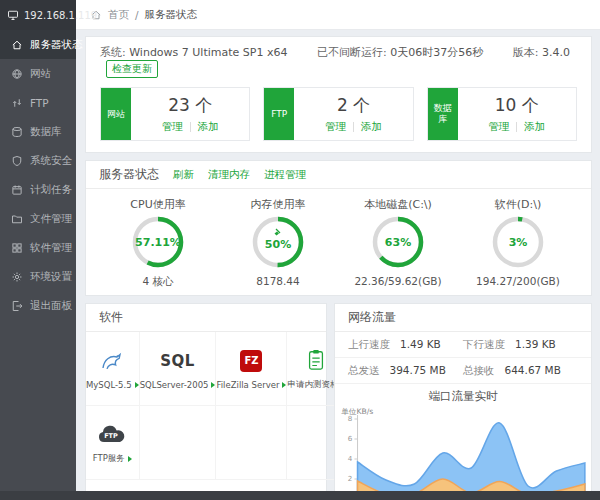 This screenshot has height=500, width=600. Describe the element at coordinates (113, 52) in the screenshot. I see `os-label: 系统:` at that location.